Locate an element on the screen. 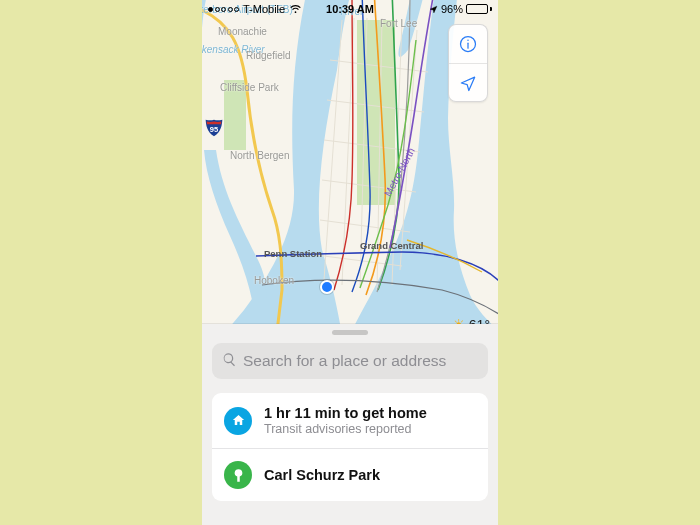 The image size is (700, 525). suggestion-home-title: 1 hr 11 min to get home is located at coordinates (346, 413).